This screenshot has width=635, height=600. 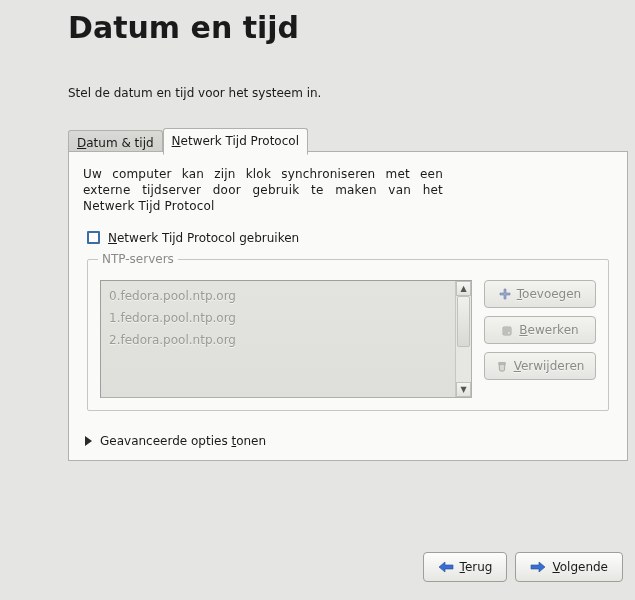 What do you see at coordinates (549, 294) in the screenshot?
I see `add-button-label: Toevoegen` at bounding box center [549, 294].